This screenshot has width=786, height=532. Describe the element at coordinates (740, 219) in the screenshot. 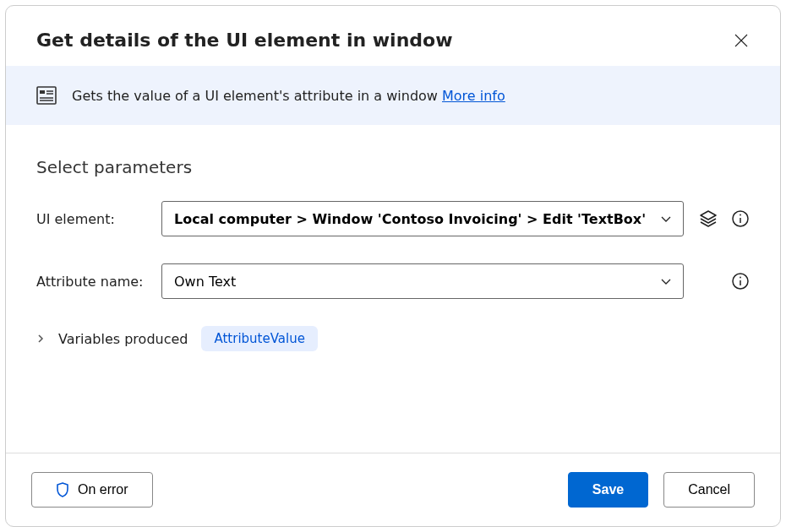

I see `ui-element-info-button` at that location.